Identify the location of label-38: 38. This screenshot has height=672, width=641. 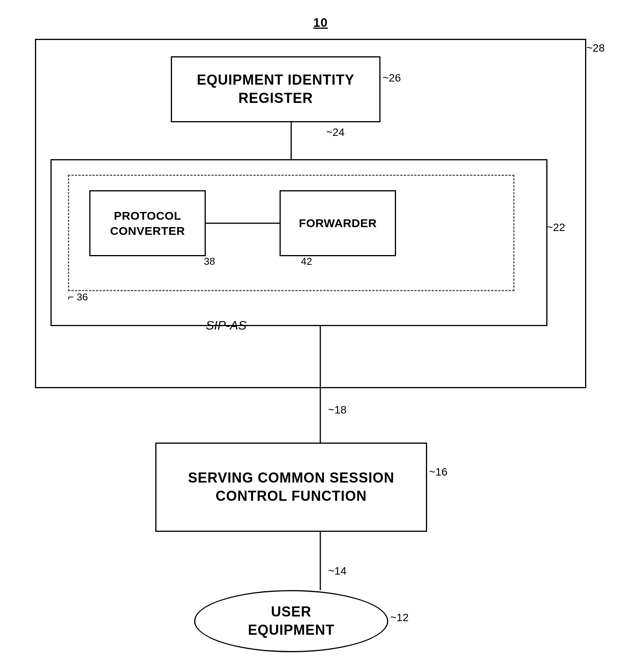
(210, 262).